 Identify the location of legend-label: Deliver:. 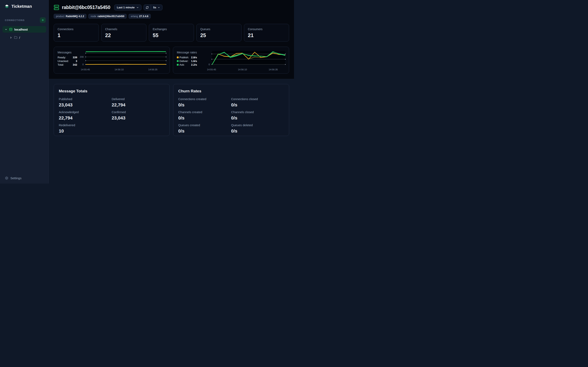
(185, 61).